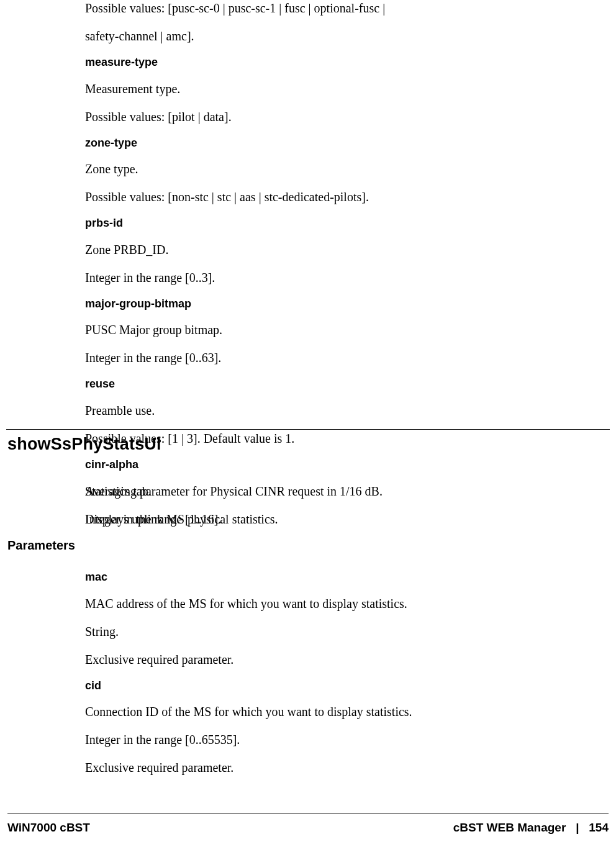 The width and height of the screenshot is (616, 847). I want to click on param-label-reuse: reuse, so click(338, 384).